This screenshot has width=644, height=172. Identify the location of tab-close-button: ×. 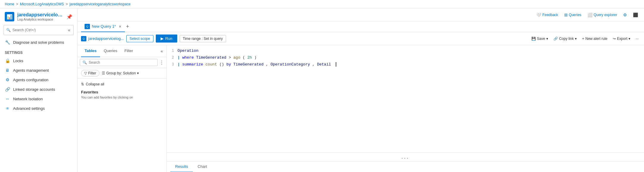
(120, 26).